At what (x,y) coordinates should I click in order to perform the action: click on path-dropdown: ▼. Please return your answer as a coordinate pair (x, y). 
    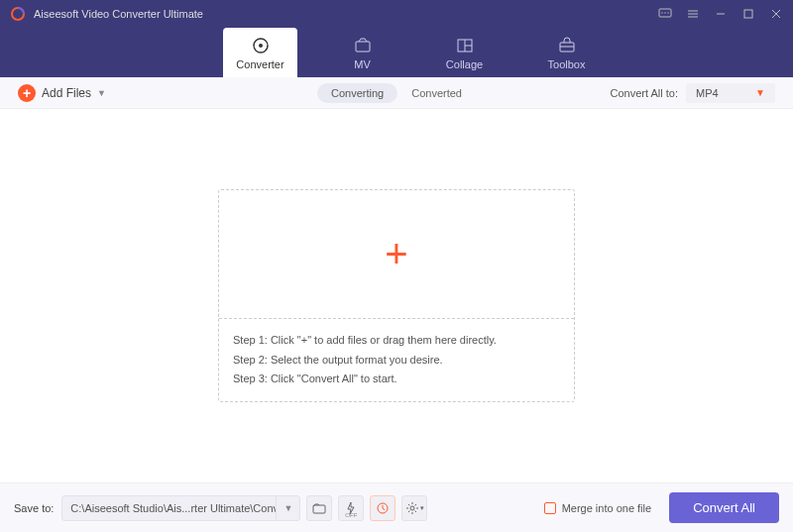
    Looking at the image, I should click on (287, 508).